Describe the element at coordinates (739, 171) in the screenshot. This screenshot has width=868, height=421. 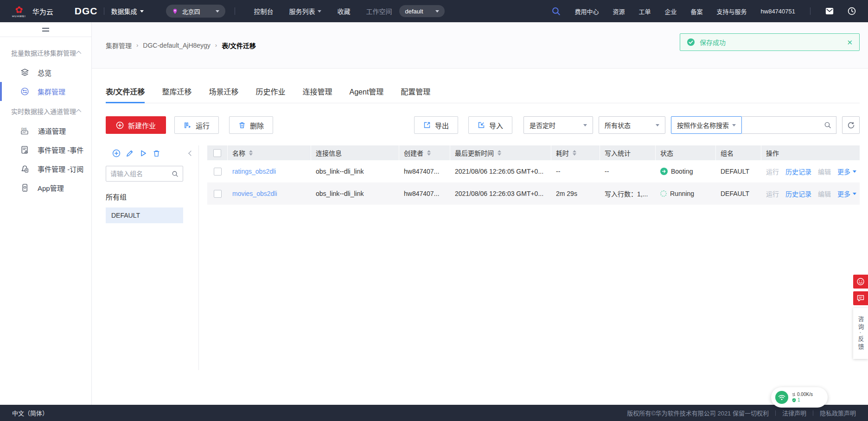
I see `job-group: DEFAULT` at that location.